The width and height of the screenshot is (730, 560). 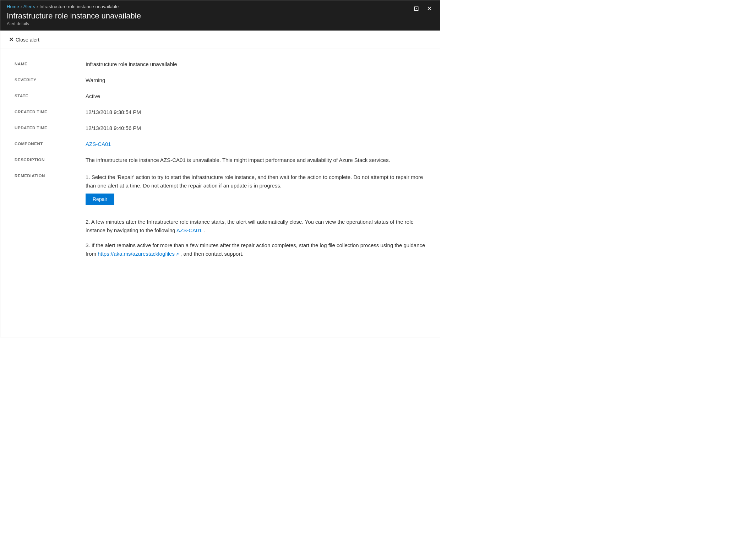 What do you see at coordinates (220, 80) in the screenshot?
I see `row-severity: SEVERITY Warning` at bounding box center [220, 80].